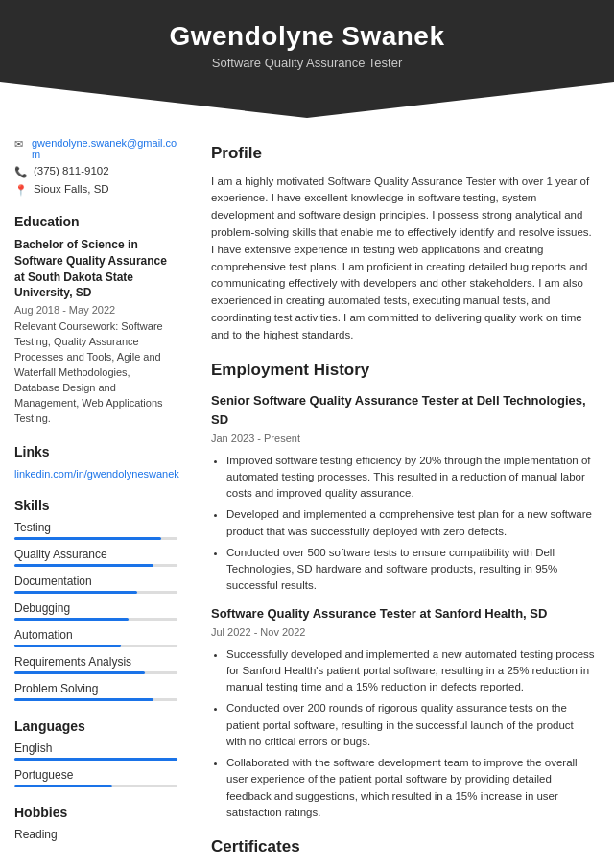  What do you see at coordinates (96, 320) in the screenshot?
I see `education-section: Education Bachelor of Science in Softwar…` at bounding box center [96, 320].